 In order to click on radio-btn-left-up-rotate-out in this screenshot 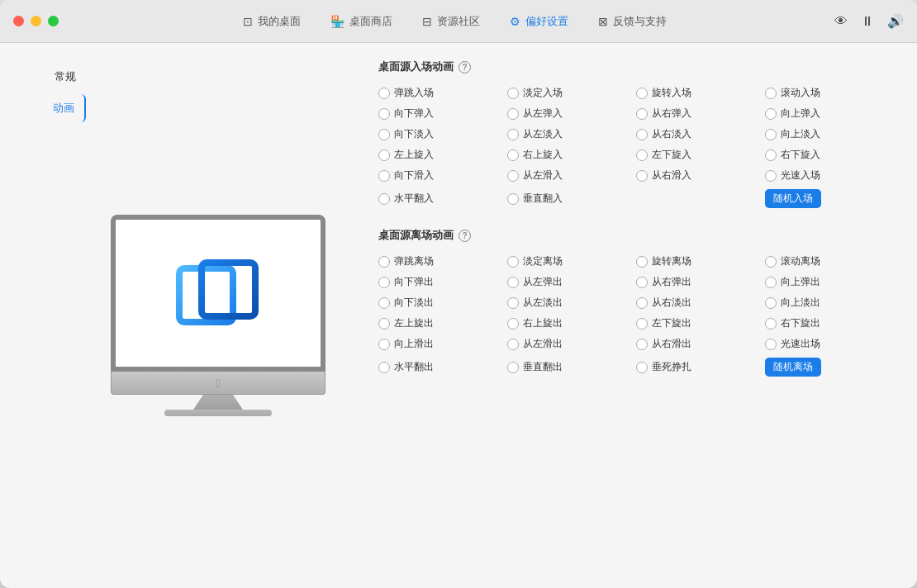, I will do `click(384, 324)`.